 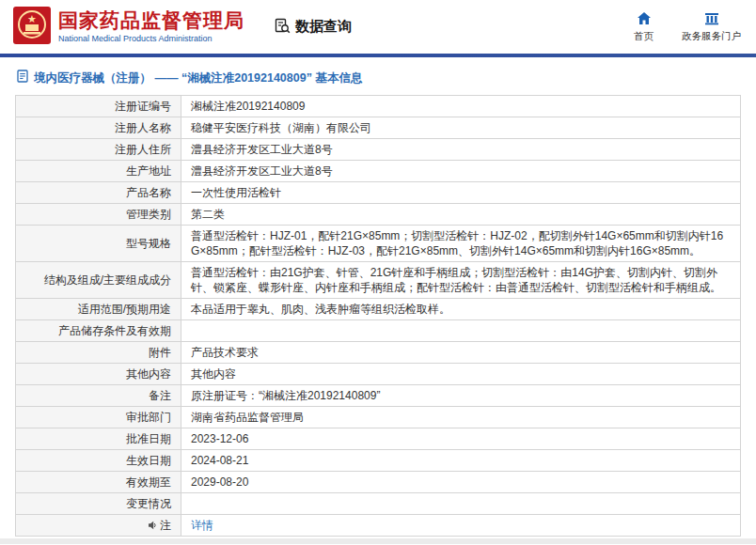 I want to click on row-label: 审批部门, so click(x=99, y=417).